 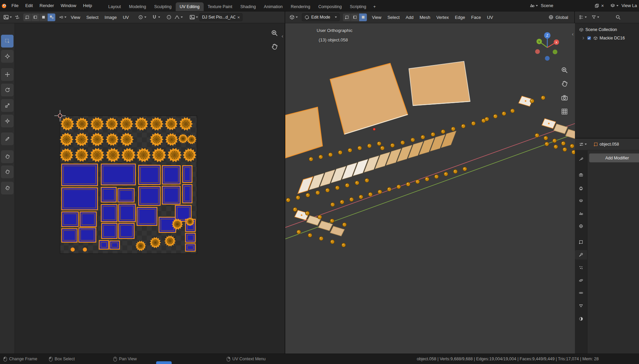 What do you see at coordinates (566, 5) in the screenshot?
I see `scene-name-field: Scene` at bounding box center [566, 5].